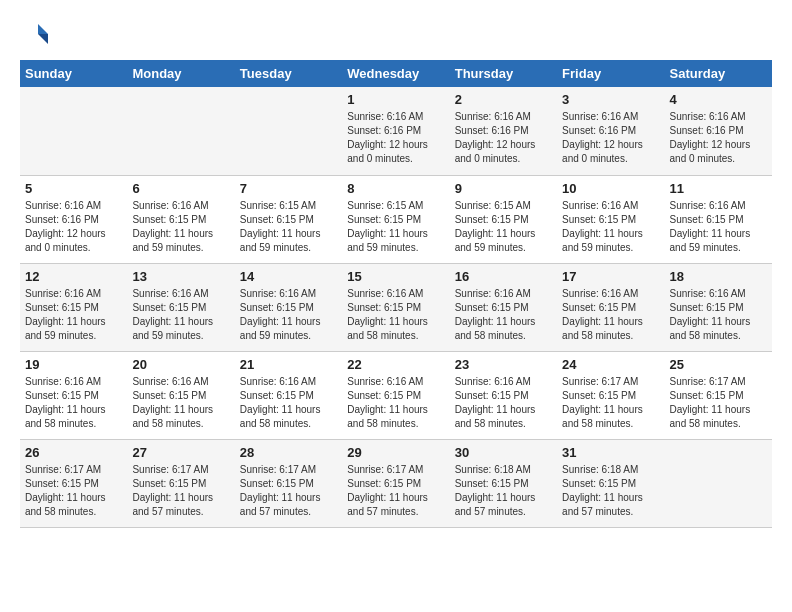 This screenshot has height=612, width=792. What do you see at coordinates (718, 276) in the screenshot?
I see `day-number: 18` at bounding box center [718, 276].